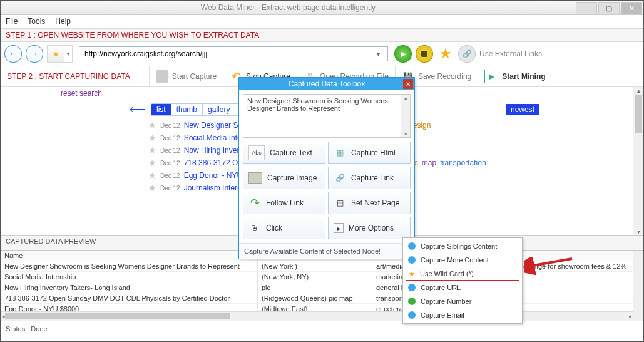 This screenshot has width=644, height=342. I want to click on minimize-button: —, so click(586, 8).